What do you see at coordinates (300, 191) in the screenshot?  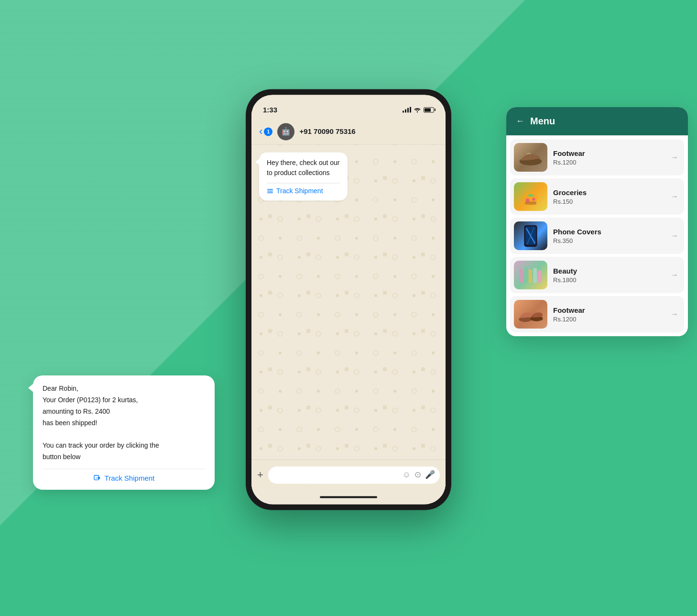 I see `track-shipment-label-1: Track Shipment` at bounding box center [300, 191].